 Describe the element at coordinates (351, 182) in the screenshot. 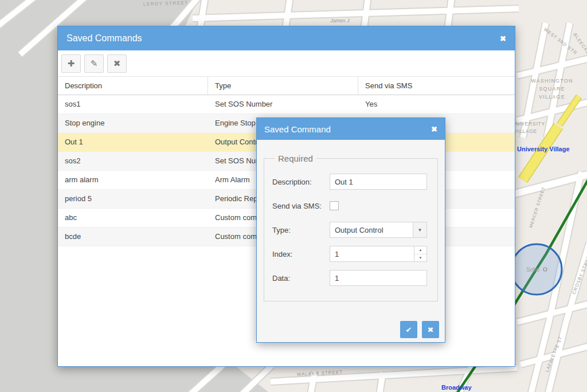

I see `description-row: Description:` at that location.